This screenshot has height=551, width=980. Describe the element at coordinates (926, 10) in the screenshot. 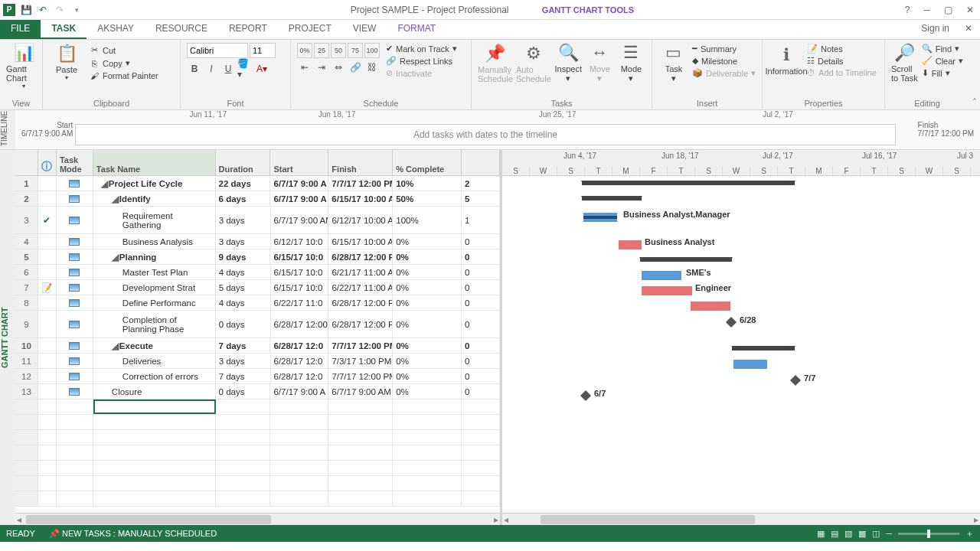

I see `minimize-icon: ─` at that location.